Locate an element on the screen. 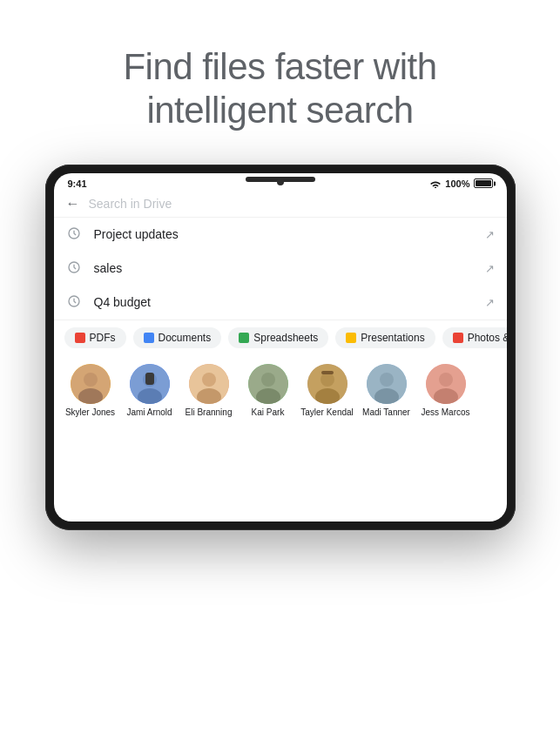  hero-title: Find files faster with intelligent searc… is located at coordinates (280, 89).